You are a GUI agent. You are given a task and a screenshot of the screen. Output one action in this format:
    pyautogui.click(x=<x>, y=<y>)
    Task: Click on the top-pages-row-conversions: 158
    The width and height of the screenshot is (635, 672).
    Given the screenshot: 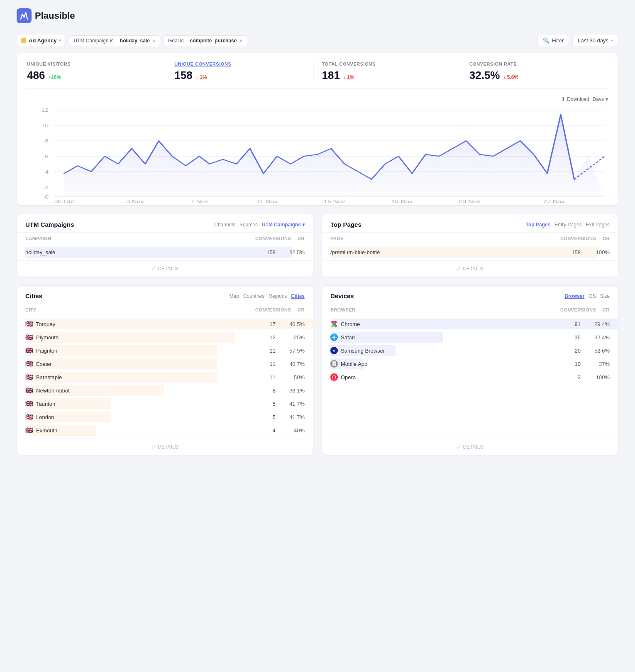 What is the action you would take?
    pyautogui.click(x=572, y=253)
    